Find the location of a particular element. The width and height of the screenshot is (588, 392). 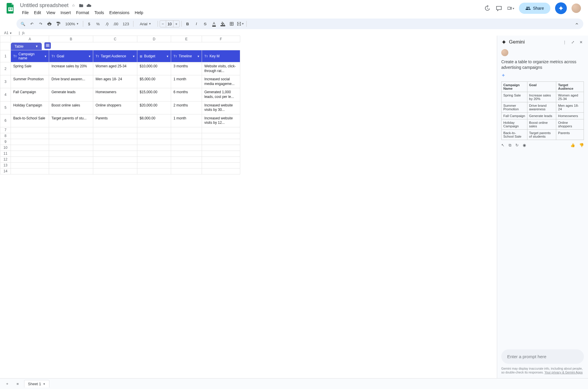

cell: Online shoppers is located at coordinates (115, 108).